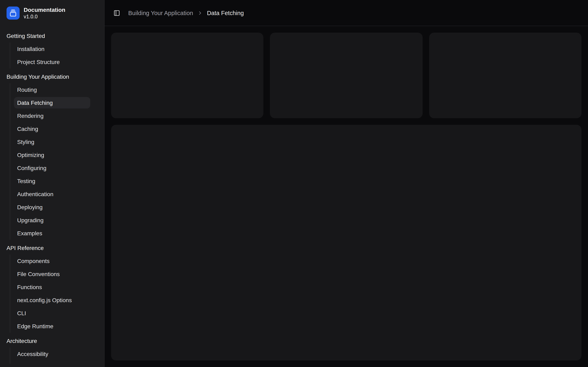 The image size is (588, 367). What do you see at coordinates (52, 155) in the screenshot?
I see `sidebar-item-optimizing: Optimizing` at bounding box center [52, 155].